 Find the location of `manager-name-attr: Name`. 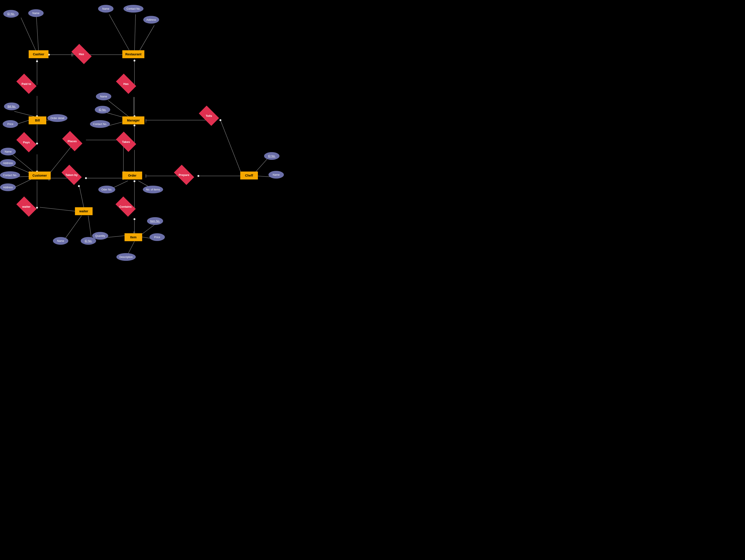

manager-name-attr: Name is located at coordinates (104, 96).